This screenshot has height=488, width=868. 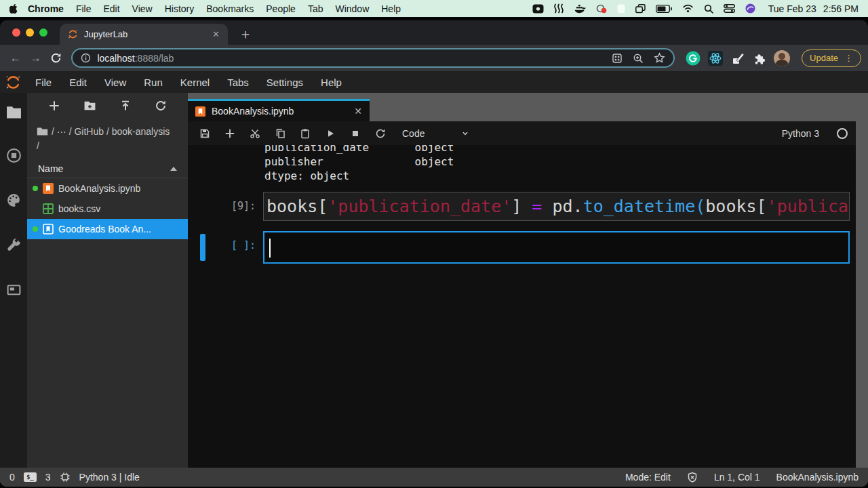 What do you see at coordinates (229, 133) in the screenshot?
I see `add-cell-button` at bounding box center [229, 133].